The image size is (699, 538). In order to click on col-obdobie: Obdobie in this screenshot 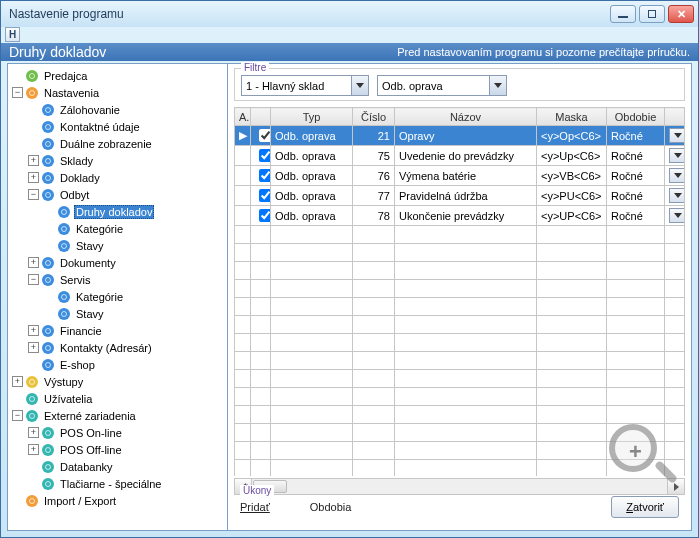, I will do `click(636, 117)`.